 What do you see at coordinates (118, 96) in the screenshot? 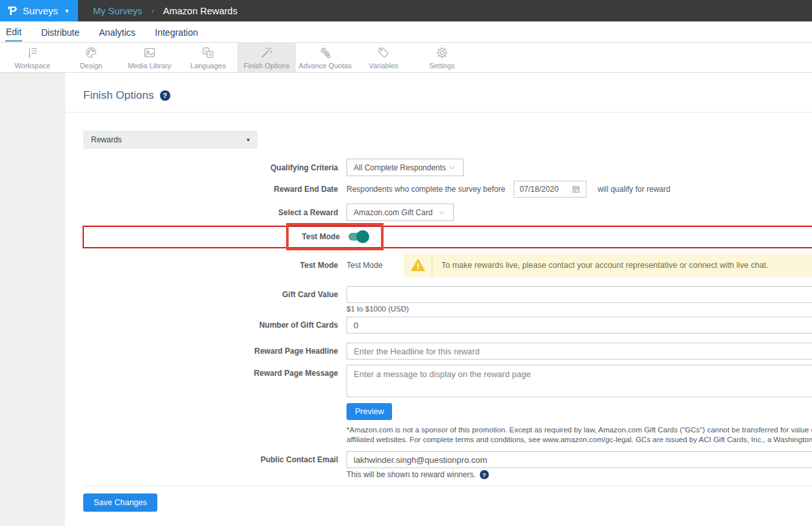
I see `page-title: Finish Options` at bounding box center [118, 96].